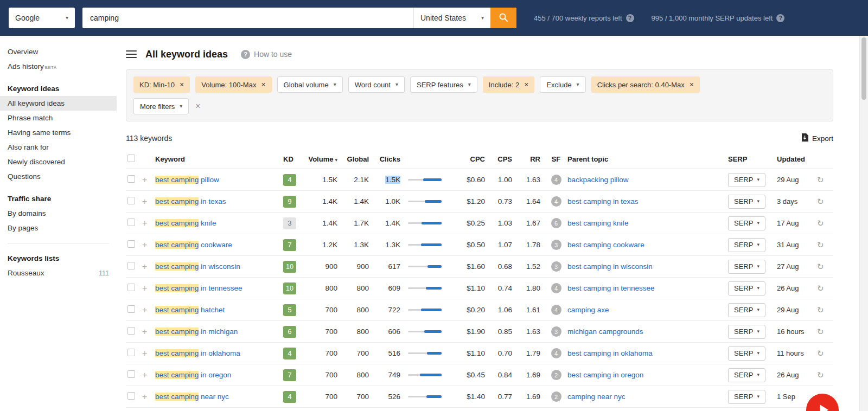  What do you see at coordinates (59, 66) in the screenshot?
I see `sidebar-item-ads-history: Ads historyBETA` at bounding box center [59, 66].